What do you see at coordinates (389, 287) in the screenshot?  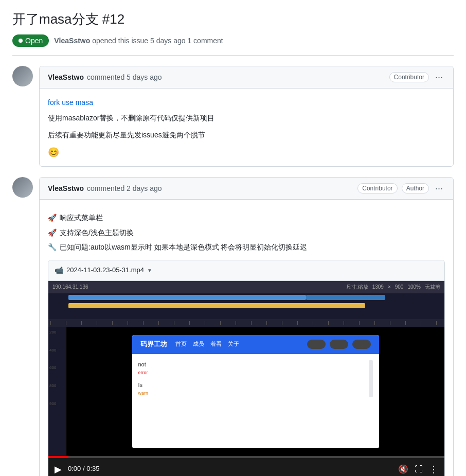 I see `editor-x: ×` at bounding box center [389, 287].